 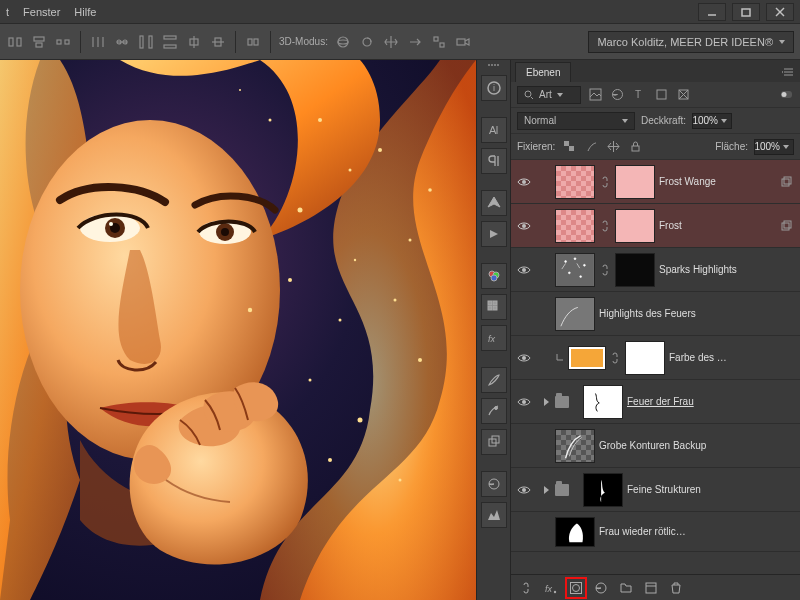 I want to click on window-maximize-button, so click(x=746, y=12).